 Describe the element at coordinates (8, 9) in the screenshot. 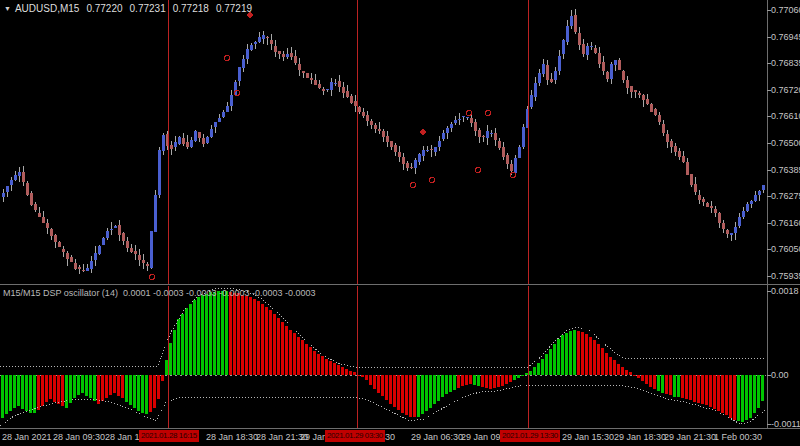

I see `symbol-dropdown-icon: ▼` at that location.